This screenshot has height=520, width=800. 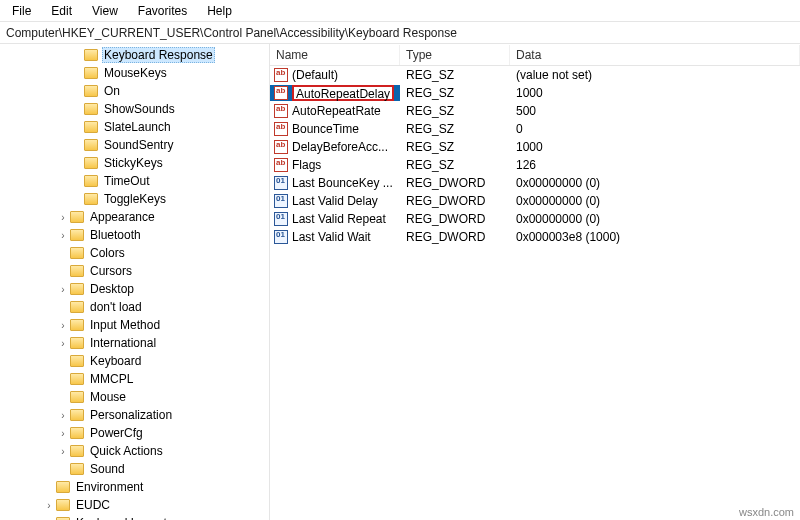 What do you see at coordinates (135, 109) in the screenshot?
I see `tree-item: ·ShowSounds` at bounding box center [135, 109].